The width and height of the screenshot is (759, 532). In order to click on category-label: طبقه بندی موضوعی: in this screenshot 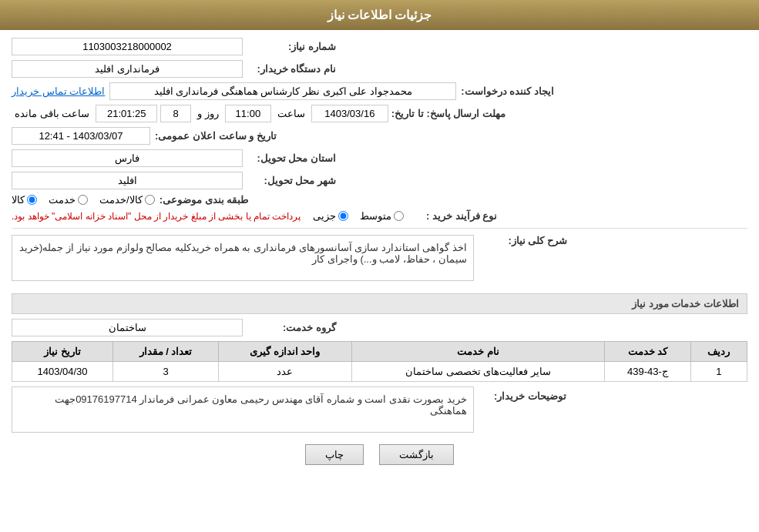, I will do `click(207, 200)`.